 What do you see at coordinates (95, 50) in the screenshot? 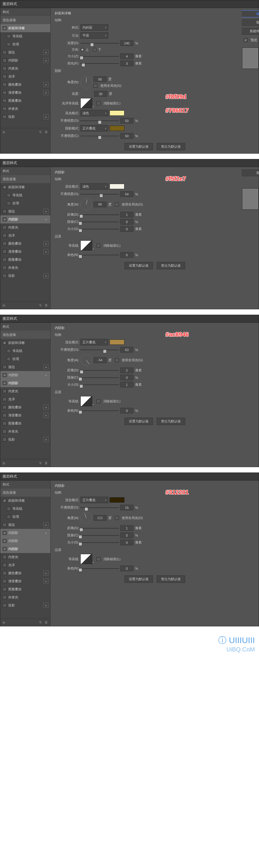
I see `direction-down-radio` at bounding box center [95, 50].